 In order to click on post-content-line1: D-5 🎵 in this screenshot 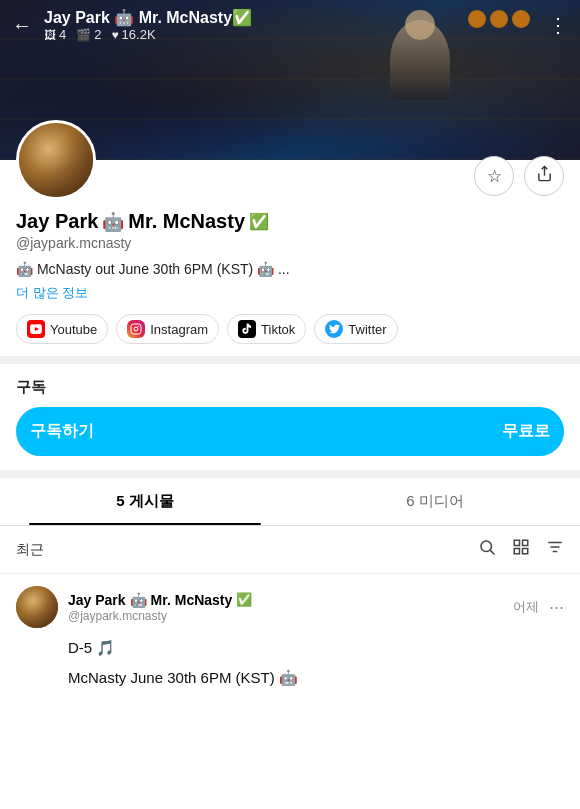, I will do `click(316, 648)`.